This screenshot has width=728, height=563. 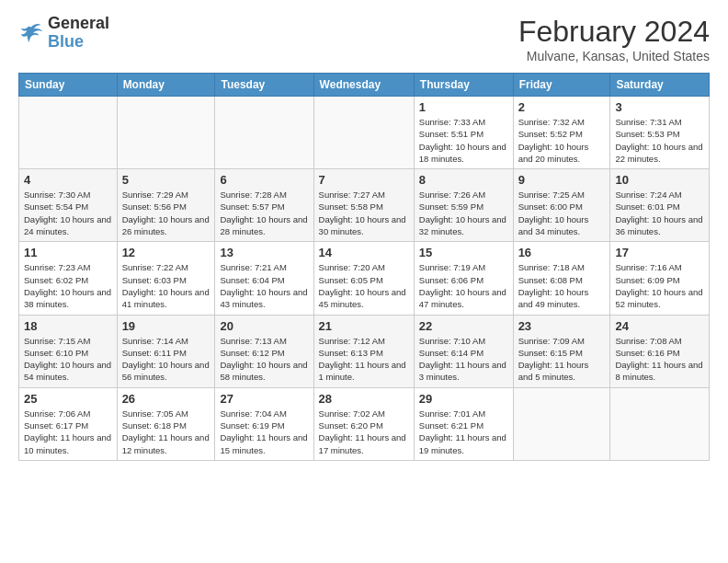 What do you see at coordinates (660, 140) in the screenshot?
I see `day-info: Sunrise: 7:31 AM Sunset: 5:53 PM Dayligh…` at bounding box center [660, 140].